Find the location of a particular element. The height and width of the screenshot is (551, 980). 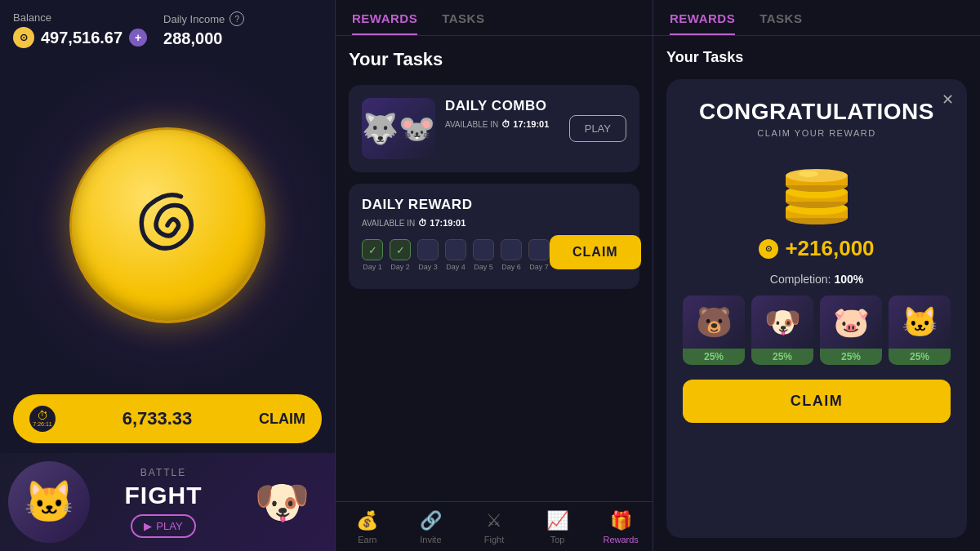

bottom-nav: 💰 Earn 🔗 Invite ⚔ Fight 📈 Top 🎁 Rewards is located at coordinates (494, 526).